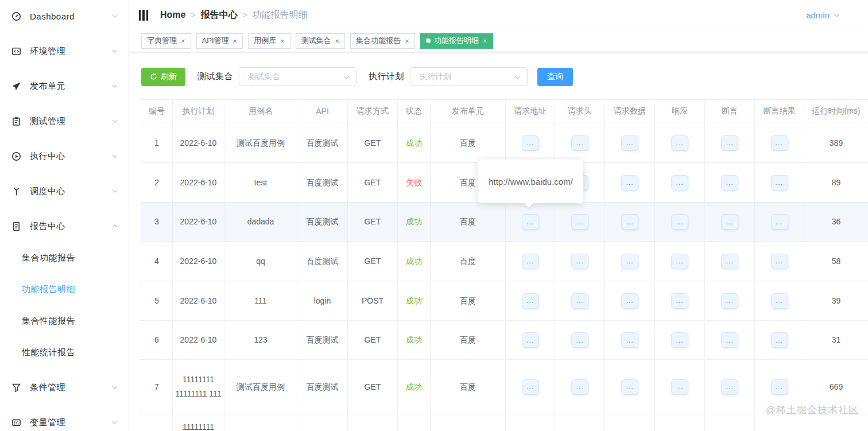 This screenshot has height=431, width=868. Describe the element at coordinates (468, 111) in the screenshot. I see `column-header: 发布单元` at that location.